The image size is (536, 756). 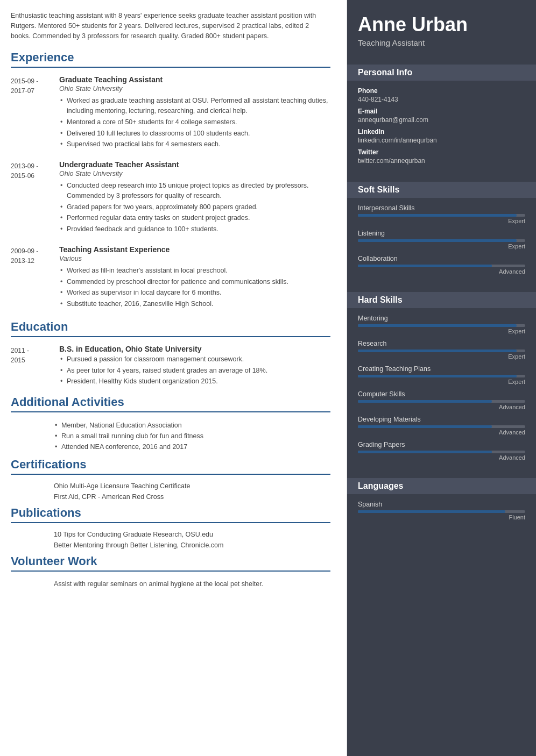 What do you see at coordinates (171, 515) in the screenshot?
I see `publications-section: Publications` at bounding box center [171, 515].